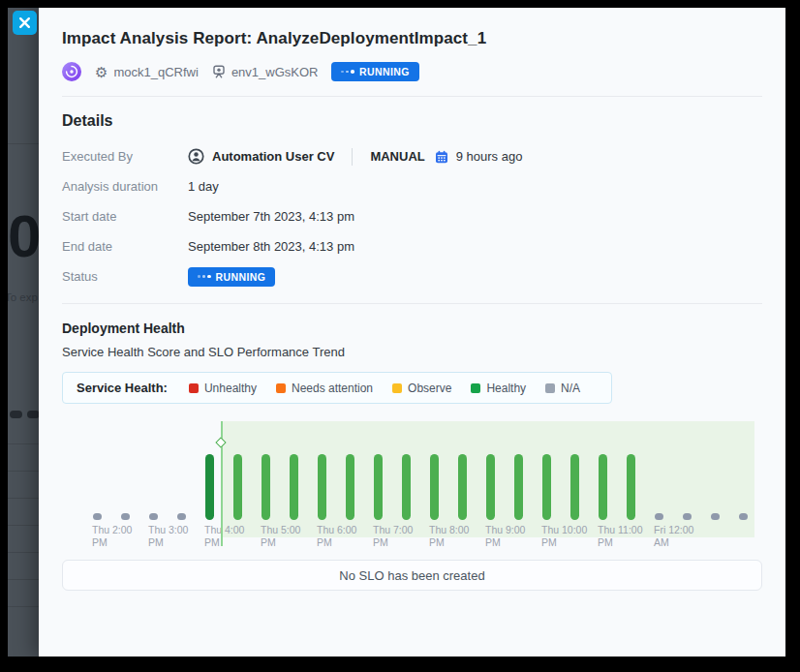 Image resolution: width=800 pixels, height=672 pixels. I want to click on deployment-health-heading: Deployment Health, so click(413, 328).